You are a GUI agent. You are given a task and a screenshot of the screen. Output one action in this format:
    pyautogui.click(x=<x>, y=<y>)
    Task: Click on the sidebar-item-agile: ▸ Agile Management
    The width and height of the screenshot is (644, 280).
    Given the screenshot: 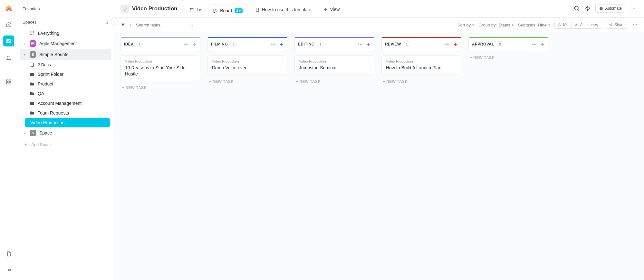 What is the action you would take?
    pyautogui.click(x=66, y=44)
    